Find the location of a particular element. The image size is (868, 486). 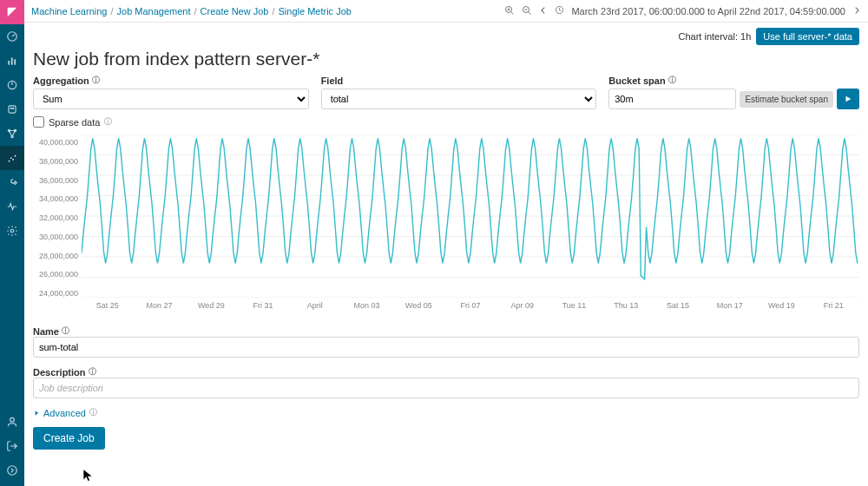

estimate-bucket-span-button: Estimate bucket span is located at coordinates (786, 99).